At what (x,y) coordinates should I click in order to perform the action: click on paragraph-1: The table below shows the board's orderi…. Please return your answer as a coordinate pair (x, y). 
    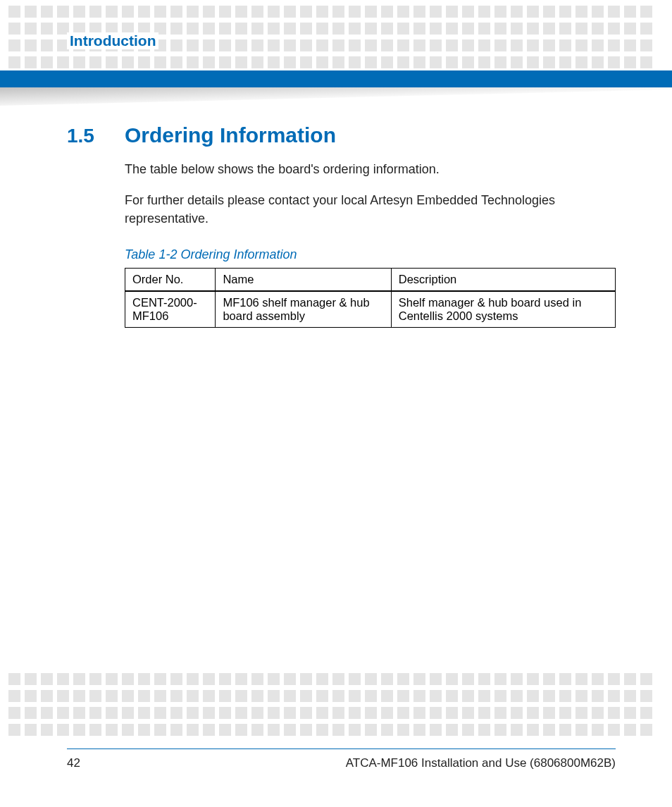
    Looking at the image, I should click on (371, 169).